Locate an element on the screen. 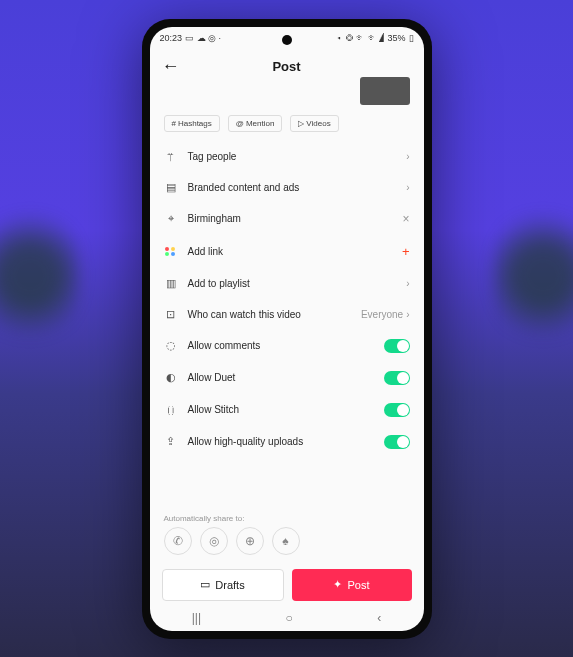 The width and height of the screenshot is (573, 657). sparkle-icon: ✦ is located at coordinates (338, 584).